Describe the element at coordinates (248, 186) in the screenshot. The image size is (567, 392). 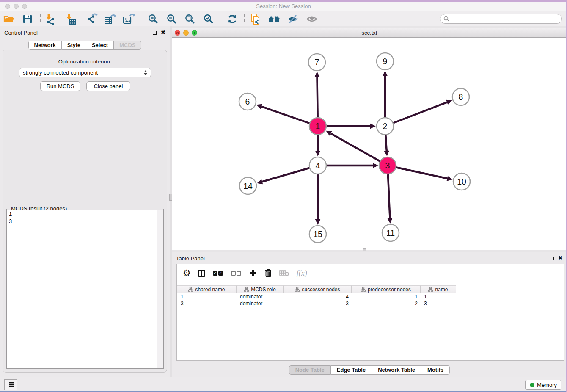
I see `node-label-14: 14` at that location.